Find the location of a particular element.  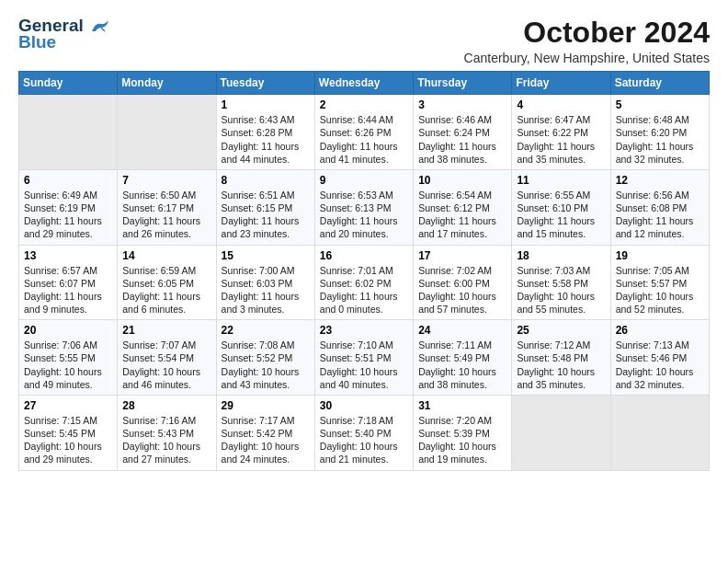

day-number: 7 is located at coordinates (166, 180).